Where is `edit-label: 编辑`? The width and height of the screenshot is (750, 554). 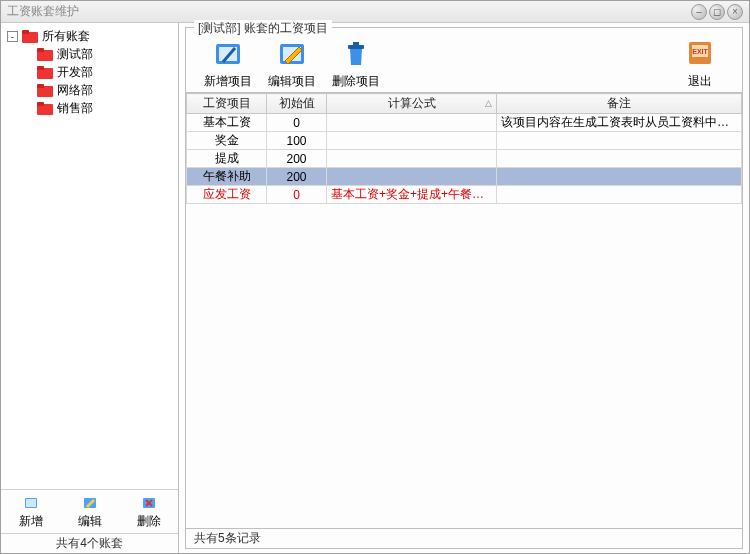
edit-label: 编辑 is located at coordinates (90, 522).